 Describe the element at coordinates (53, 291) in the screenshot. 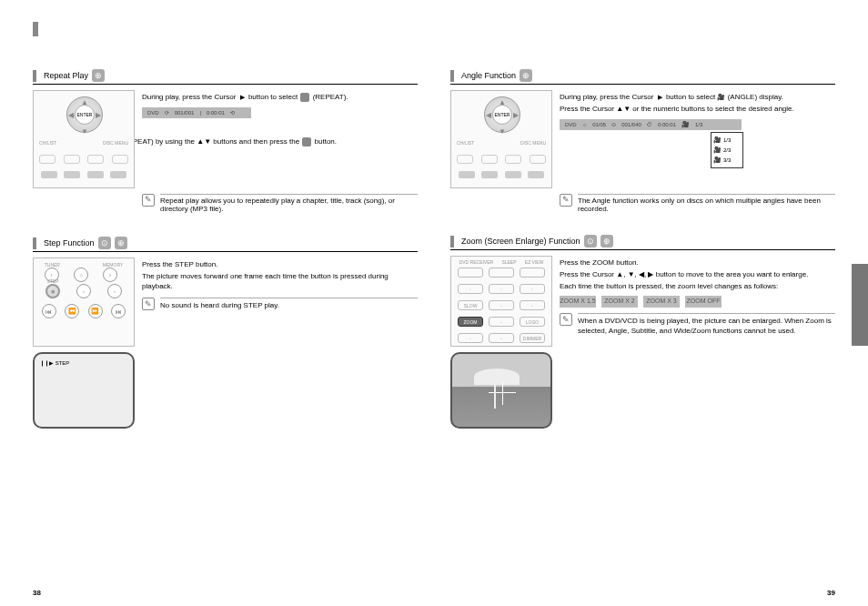

I see `step-button-icon: ■` at that location.